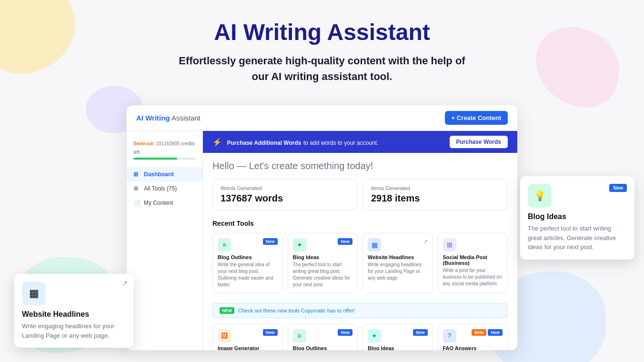  Describe the element at coordinates (425, 241) in the screenshot. I see `arrow-icon: ↗` at that location.